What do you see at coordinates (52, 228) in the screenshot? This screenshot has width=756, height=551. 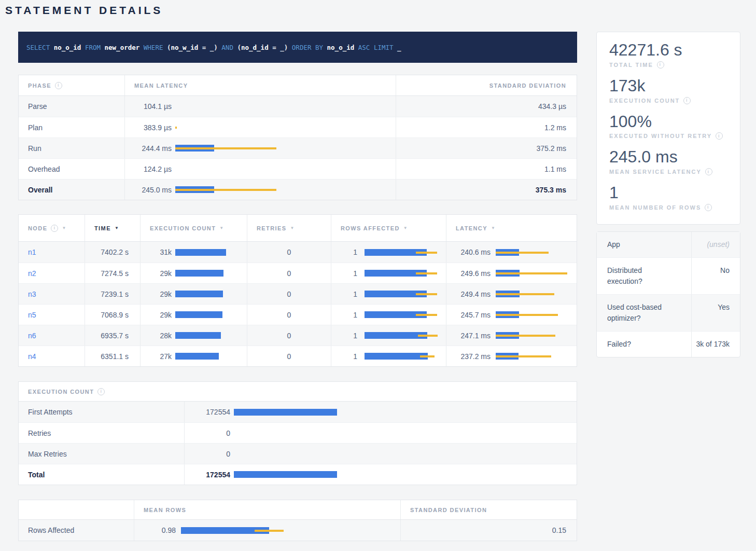 I see `node-column-header: NODE i ▼` at bounding box center [52, 228].